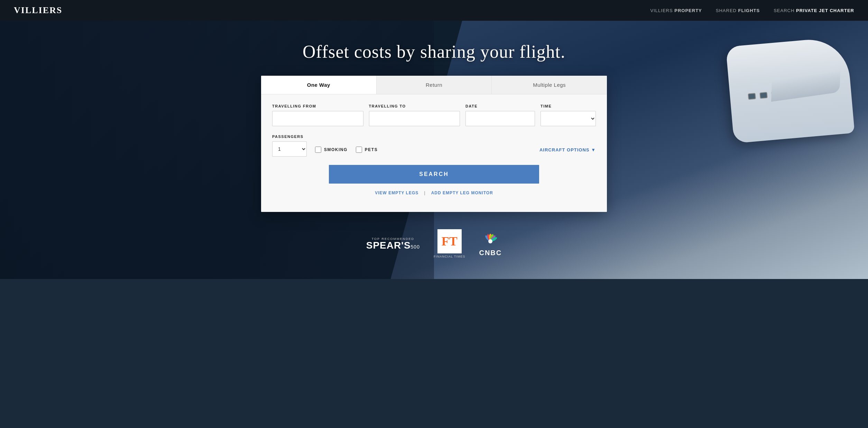 The width and height of the screenshot is (868, 428). Describe the element at coordinates (331, 146) in the screenshot. I see `smoking-checkbox-group: SMOKING` at that location.